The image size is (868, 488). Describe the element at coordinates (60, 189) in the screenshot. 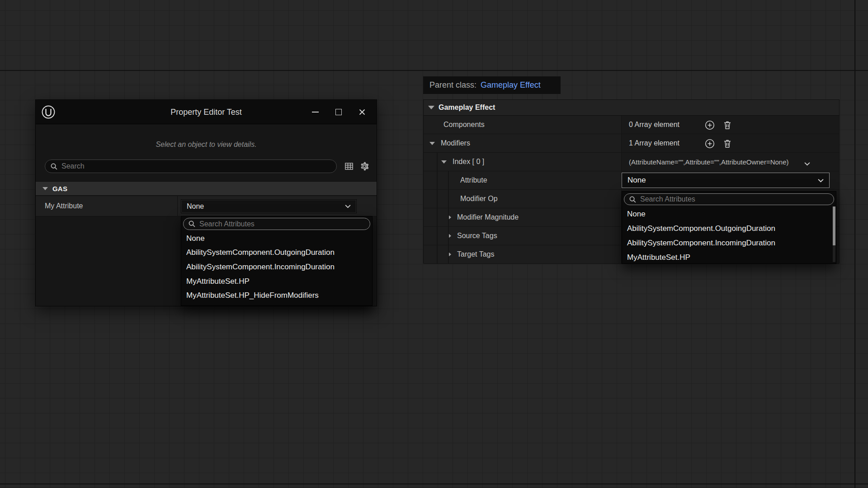

I see `category-label: GAS` at that location.